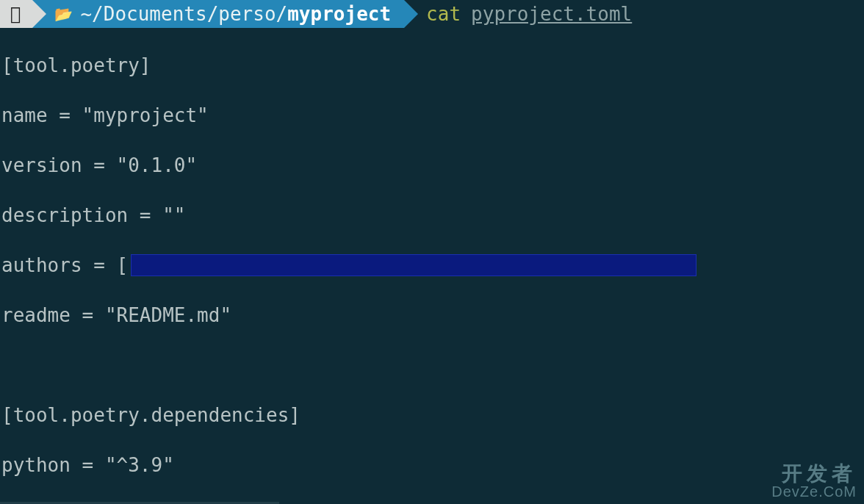 The image size is (864, 504). What do you see at coordinates (551, 14) in the screenshot?
I see `command-argument: pyproject.toml` at bounding box center [551, 14].